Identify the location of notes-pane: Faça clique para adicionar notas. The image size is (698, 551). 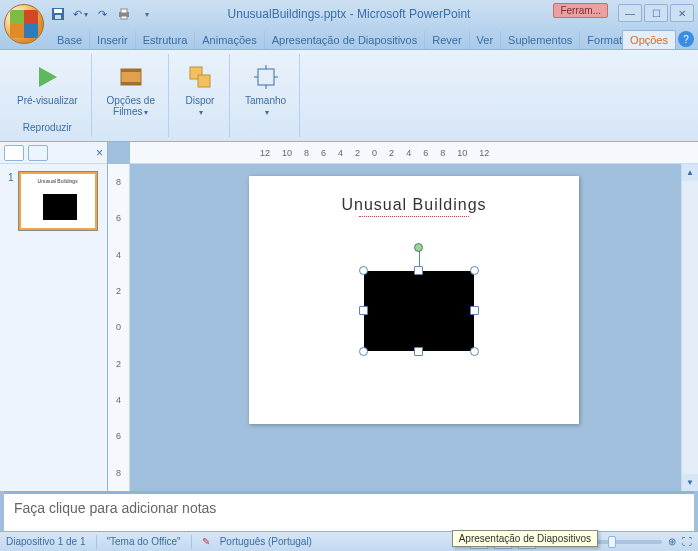
(349, 511).